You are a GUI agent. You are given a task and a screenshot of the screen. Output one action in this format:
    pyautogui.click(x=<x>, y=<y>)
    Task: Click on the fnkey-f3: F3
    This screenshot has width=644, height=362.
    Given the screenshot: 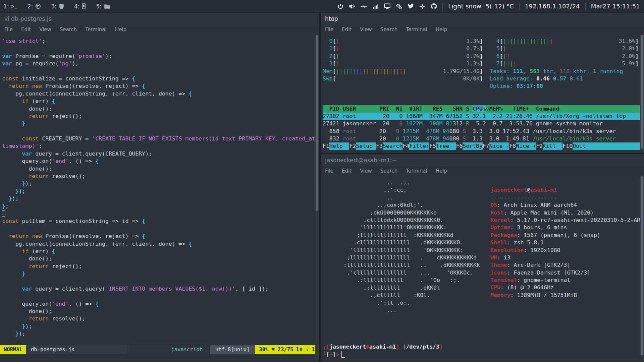 What is the action you would take?
    pyautogui.click(x=379, y=146)
    